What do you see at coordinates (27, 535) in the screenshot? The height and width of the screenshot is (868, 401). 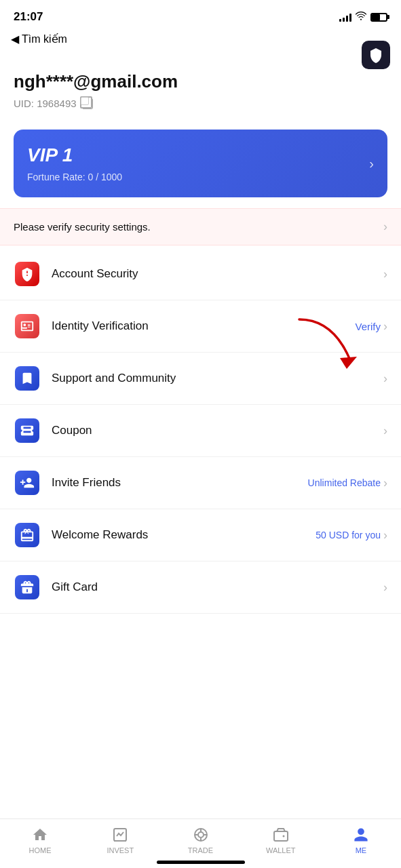 I see `gift-icon` at bounding box center [27, 535].